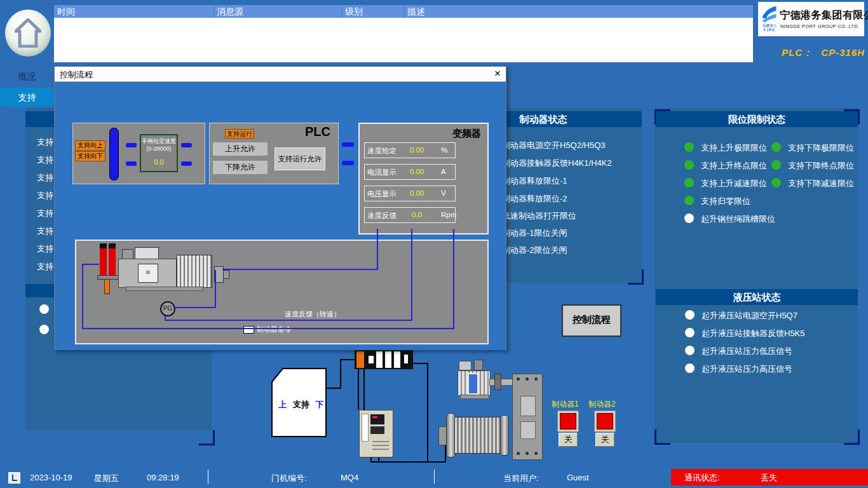 The height and width of the screenshot is (488, 868). Describe the element at coordinates (819, 27) in the screenshot. I see `company-name-en: NINGDE PORT GROUP CO.,LTD` at that location.